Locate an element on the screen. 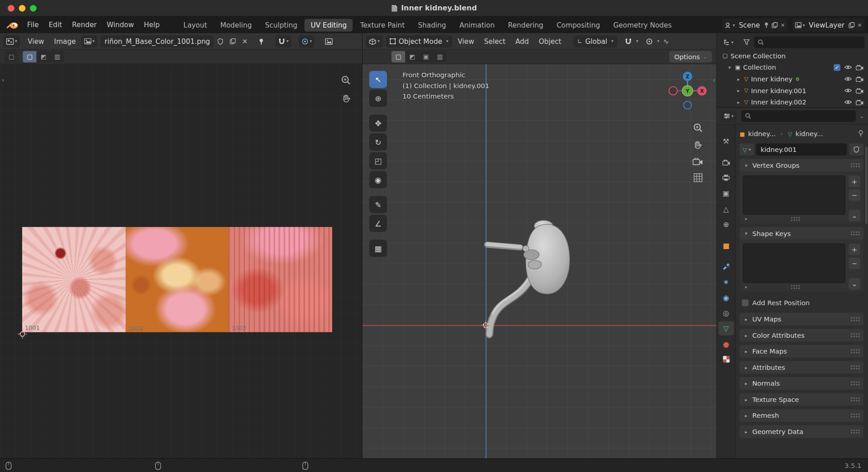 The image size is (868, 472). menu-file: File is located at coordinates (33, 25).